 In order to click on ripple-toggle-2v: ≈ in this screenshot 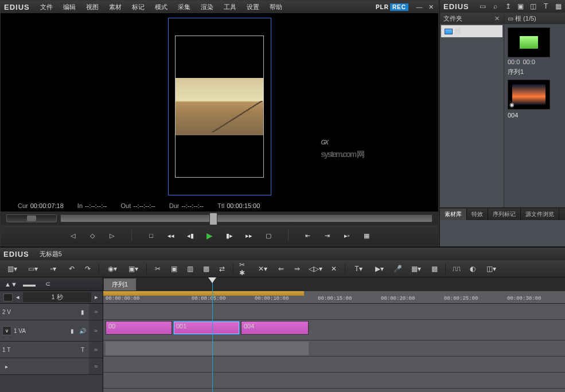, I will do `click(96, 312)`.